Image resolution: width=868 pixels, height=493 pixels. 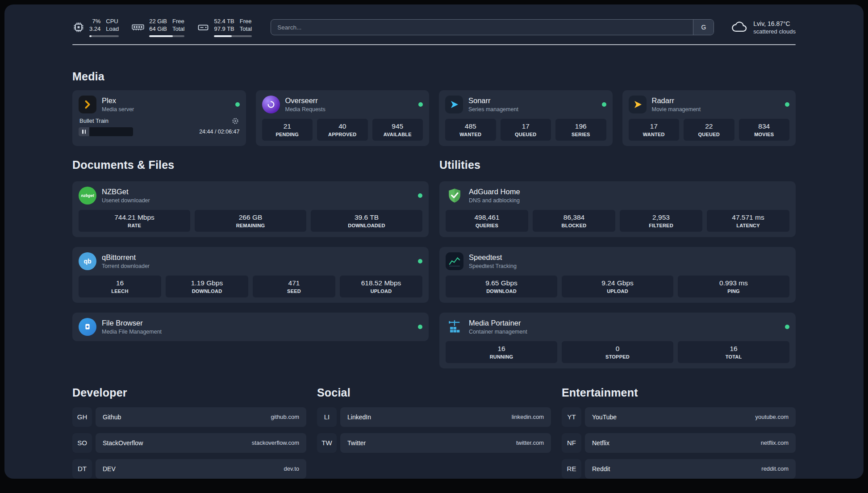 I want to click on service-desc: Media Requests, so click(x=305, y=109).